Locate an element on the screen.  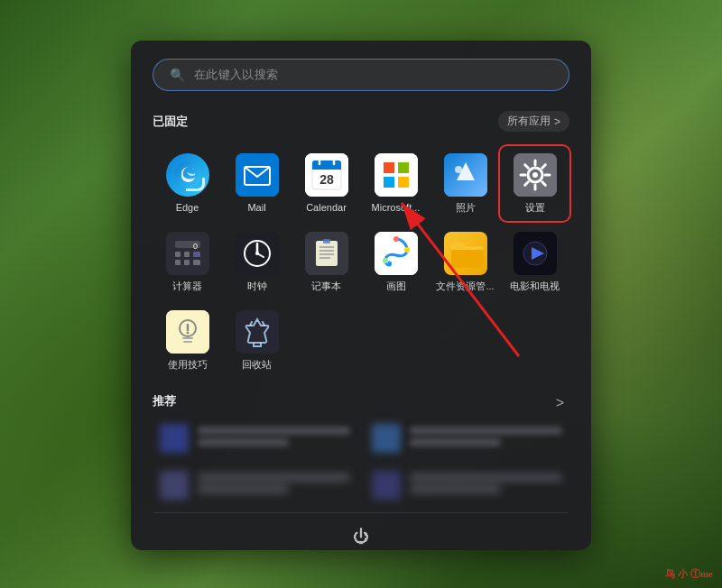
app-item-calendar: 28 Calendar is located at coordinates (327, 184).